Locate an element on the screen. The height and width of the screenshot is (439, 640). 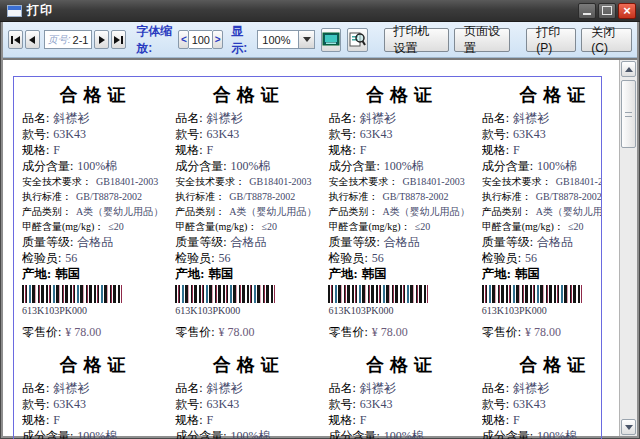
window-icon is located at coordinates (14, 11).